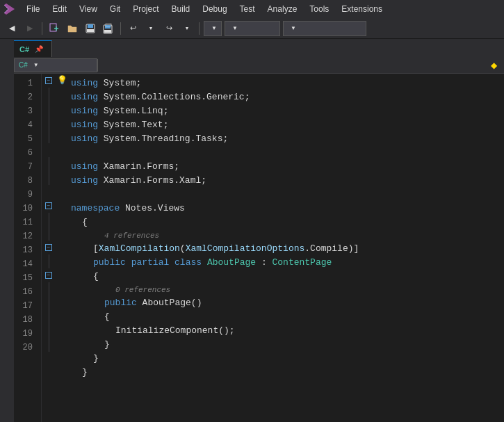 The width and height of the screenshot is (504, 422). I want to click on code-line-3: using System.Linq;, so click(286, 111).